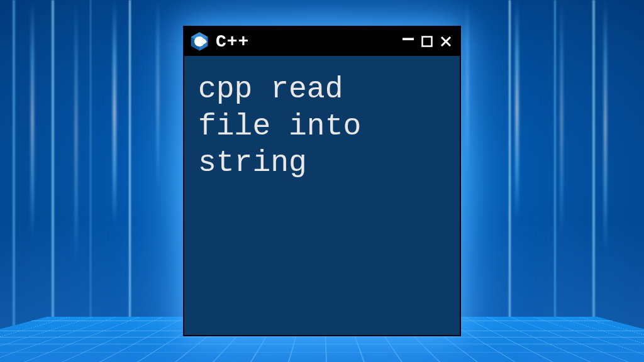 Image resolution: width=644 pixels, height=362 pixels. Describe the element at coordinates (446, 41) in the screenshot. I see `close-button` at that location.